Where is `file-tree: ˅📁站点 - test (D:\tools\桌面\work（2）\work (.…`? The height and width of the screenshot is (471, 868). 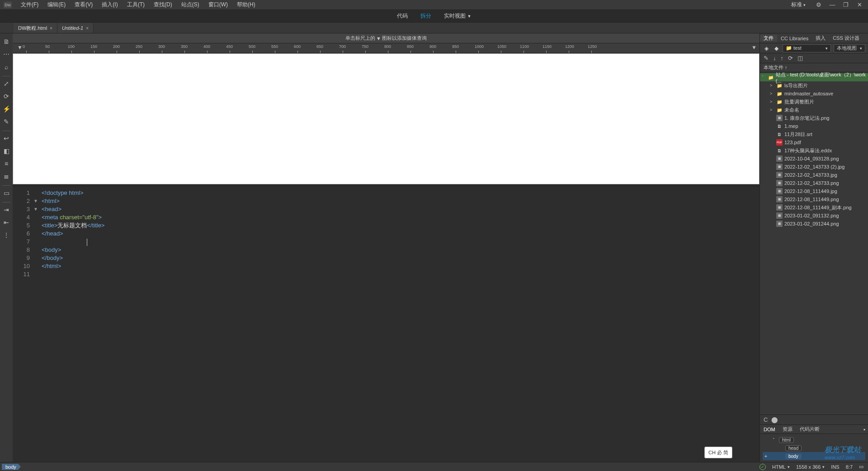
file-tree: ˅📁站点 - test (D:\tools\桌面\work（2）\work (.… is located at coordinates (814, 243).